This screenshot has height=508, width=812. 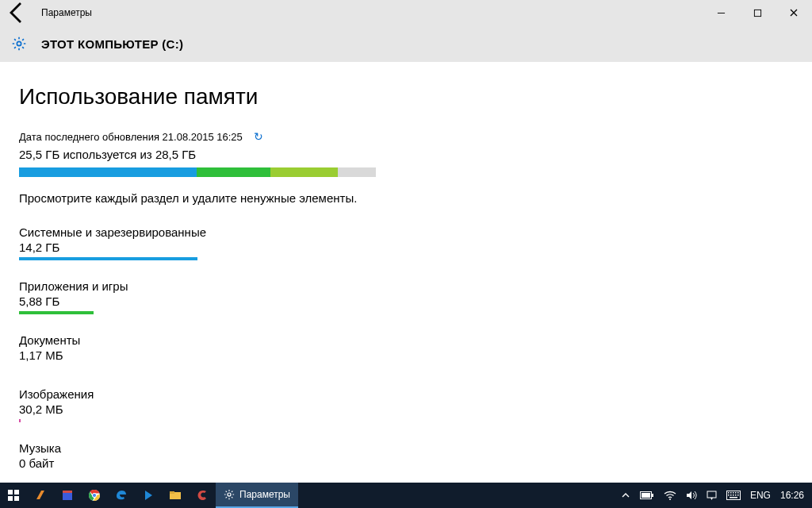 I want to click on taskbar-active-settings: Параметры, so click(x=257, y=495).